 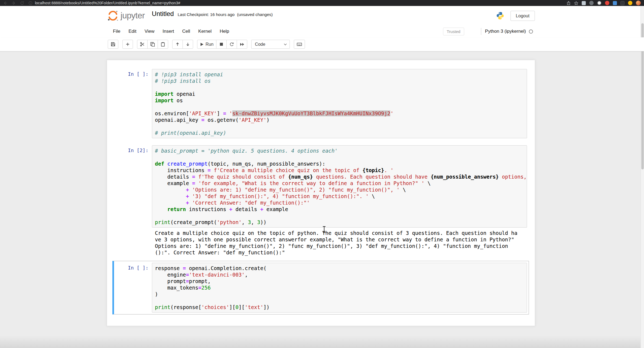 What do you see at coordinates (207, 44) in the screenshot?
I see `run-cell-button: Run` at bounding box center [207, 44].